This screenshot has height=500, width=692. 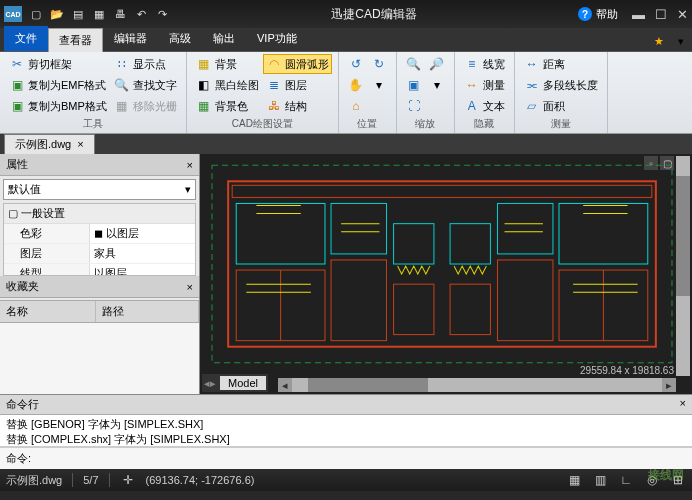 I want to click on tab-viewer: 查看器, so click(x=76, y=40).